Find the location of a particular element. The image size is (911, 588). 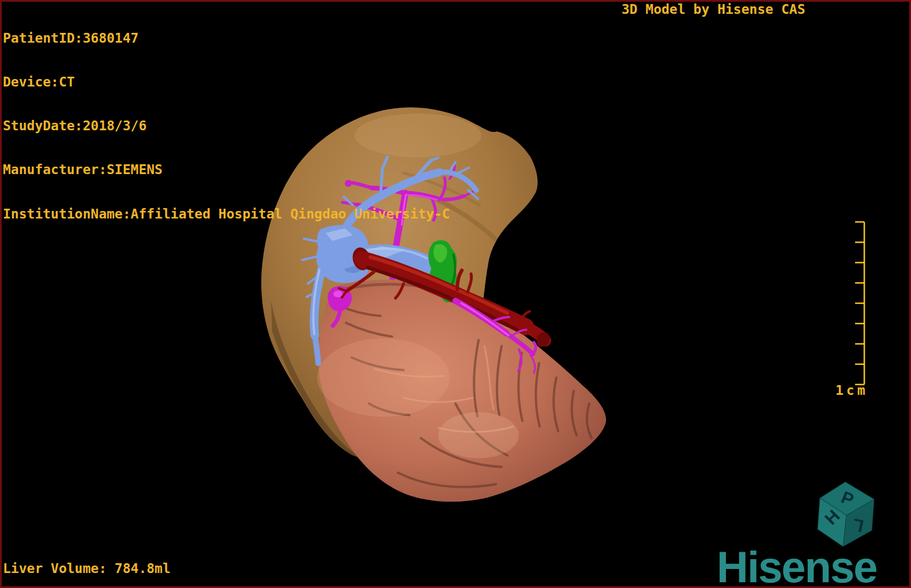

hisense-logo: Hisense is located at coordinates (797, 565).